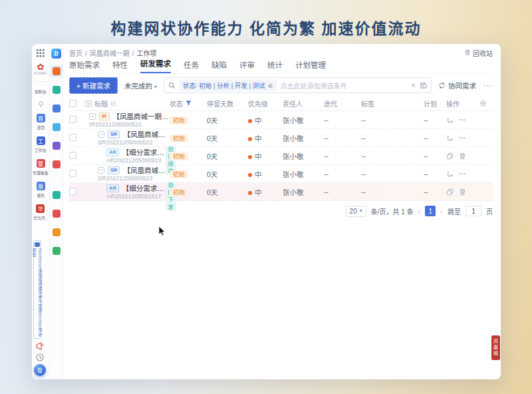 The height and width of the screenshot is (394, 532). What do you see at coordinates (479, 53) in the screenshot?
I see `recycle-bin-button: 回收站` at bounding box center [479, 53].